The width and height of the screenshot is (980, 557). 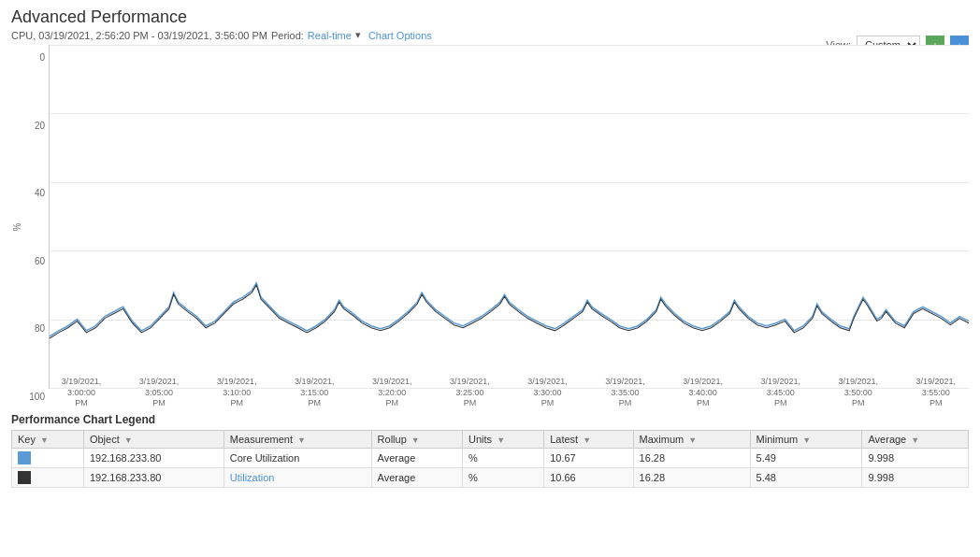 I want to click on object-filter-icon: ▼, so click(x=129, y=440).